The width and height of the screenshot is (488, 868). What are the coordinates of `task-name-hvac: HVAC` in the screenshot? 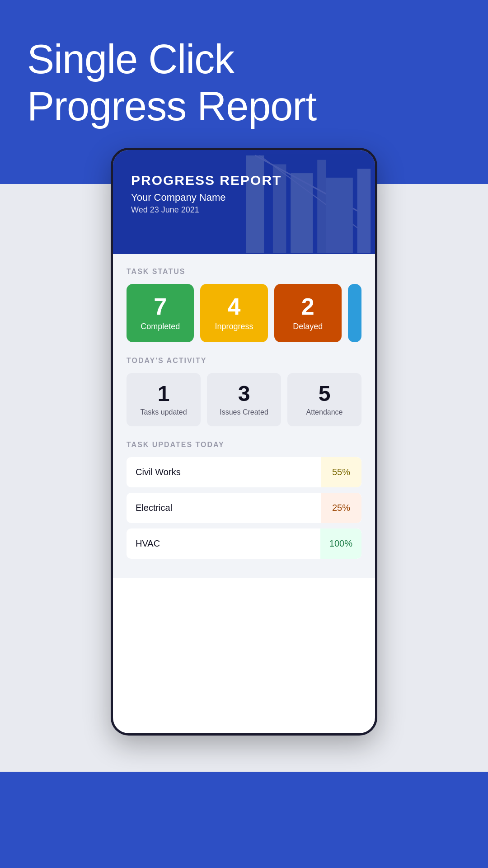 It's located at (223, 543).